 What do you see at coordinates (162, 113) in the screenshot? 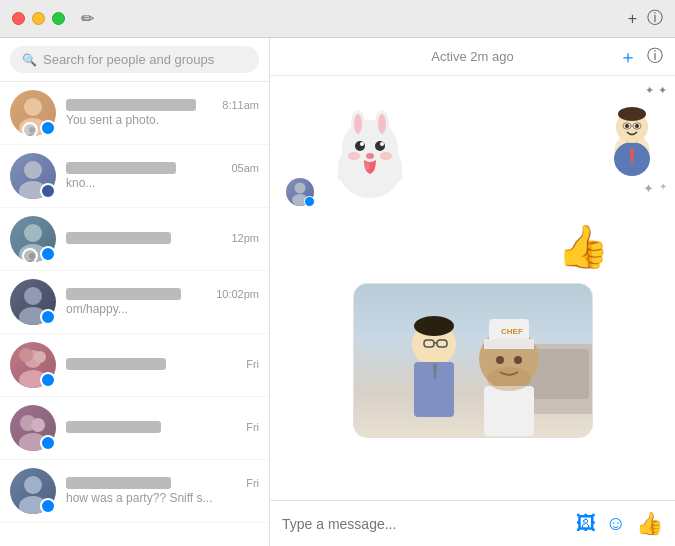
I see `conv-info: 8:11am You sent a photo.` at bounding box center [162, 113].